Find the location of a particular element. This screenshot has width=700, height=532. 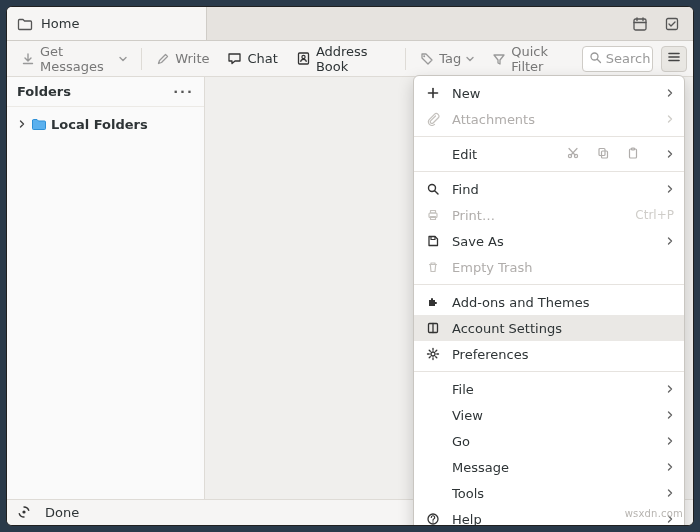

chat-button: Chat is located at coordinates (252, 58).